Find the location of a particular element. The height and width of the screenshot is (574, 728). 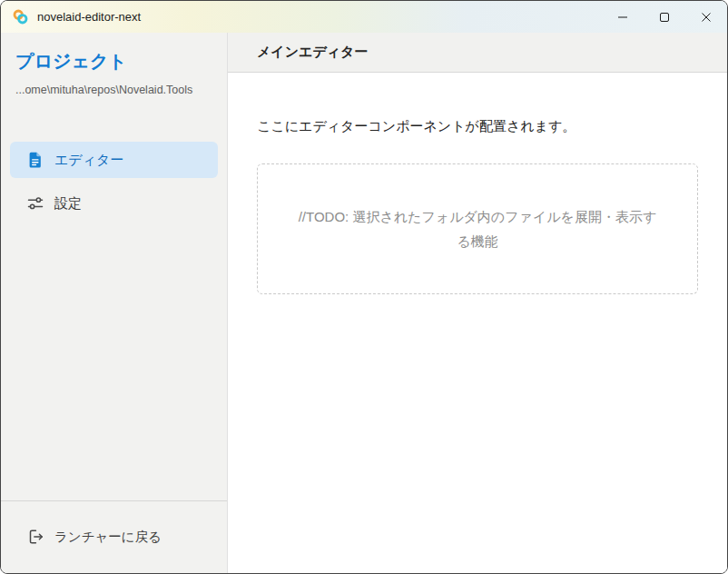

main-header-title: メインエディター is located at coordinates (312, 53).